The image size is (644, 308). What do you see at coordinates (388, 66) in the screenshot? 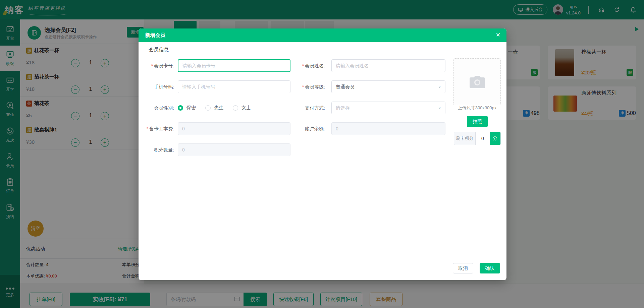
I see `member-name-input` at bounding box center [388, 66].